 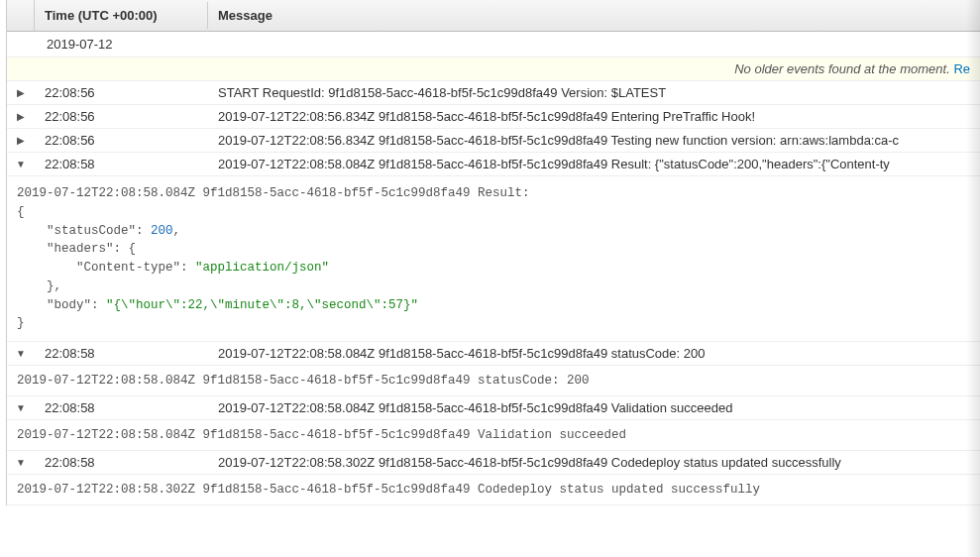 I want to click on log-row: ▼ 22:08:58 2019-07-12T22:08:58.302Z 9f1d…, so click(x=493, y=463).